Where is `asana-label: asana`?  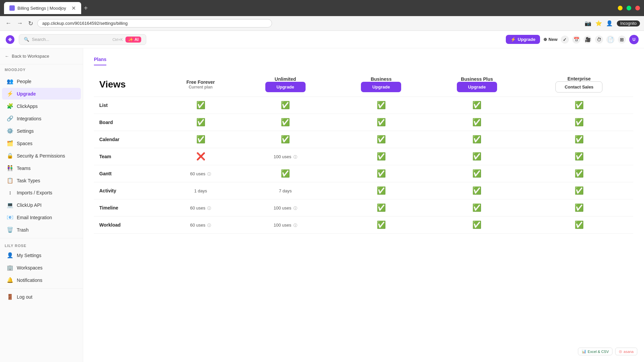 asana-label: asana is located at coordinates (629, 352).